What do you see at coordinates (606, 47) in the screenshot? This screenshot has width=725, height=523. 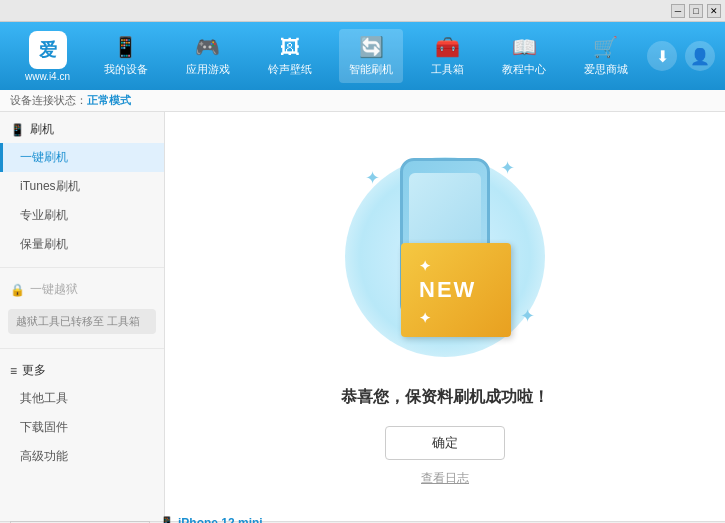 I see `store-icon: 🛒` at bounding box center [606, 47].